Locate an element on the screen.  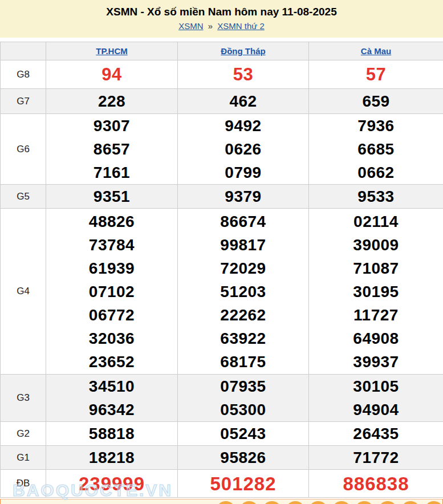
prize-number: 61939 is located at coordinates (112, 268).